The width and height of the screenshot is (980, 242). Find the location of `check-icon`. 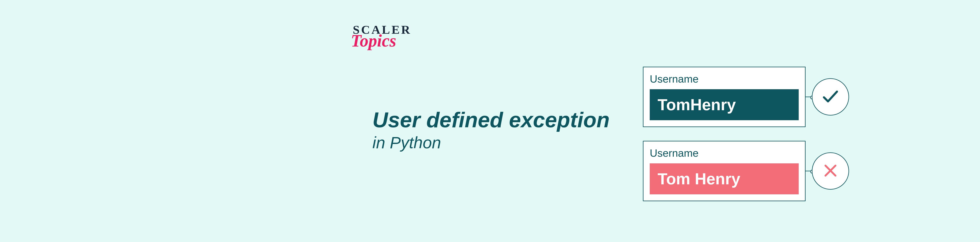

check-icon is located at coordinates (830, 97).